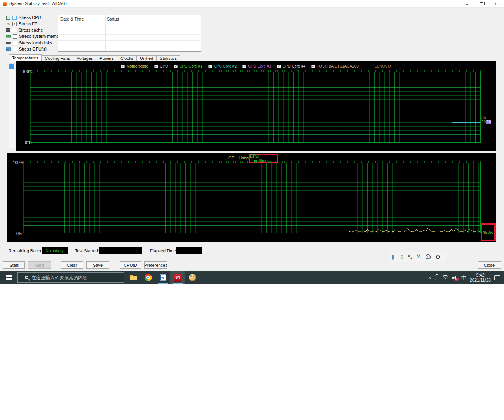 The image size is (504, 420). What do you see at coordinates (445, 278) in the screenshot?
I see `wifi-icon` at bounding box center [445, 278].